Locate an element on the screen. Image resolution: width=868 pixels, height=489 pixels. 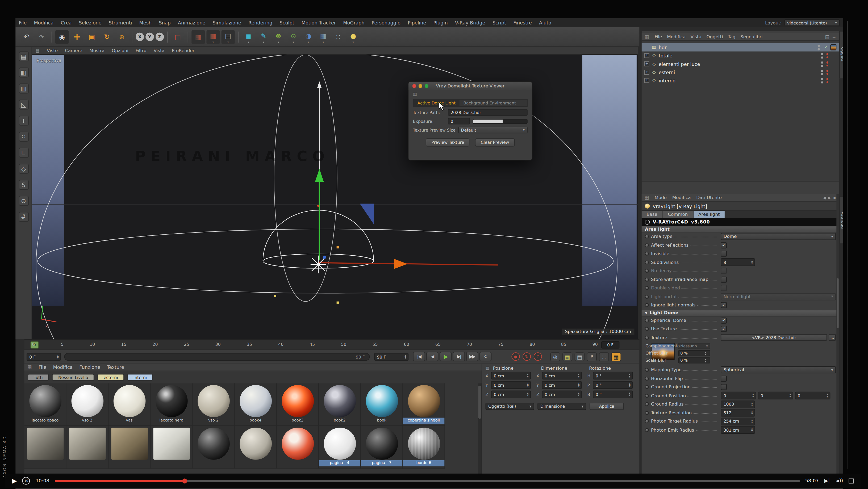
transport-button: ▶| is located at coordinates (459, 356).